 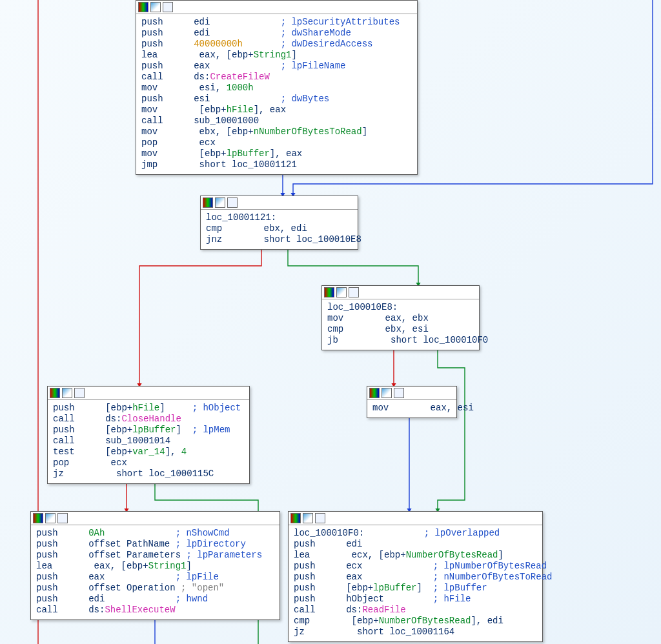 What do you see at coordinates (279, 230) in the screenshot?
I see `asm-code: loc_10001121: cmp ebx, edi jnz short loc…` at bounding box center [279, 230].